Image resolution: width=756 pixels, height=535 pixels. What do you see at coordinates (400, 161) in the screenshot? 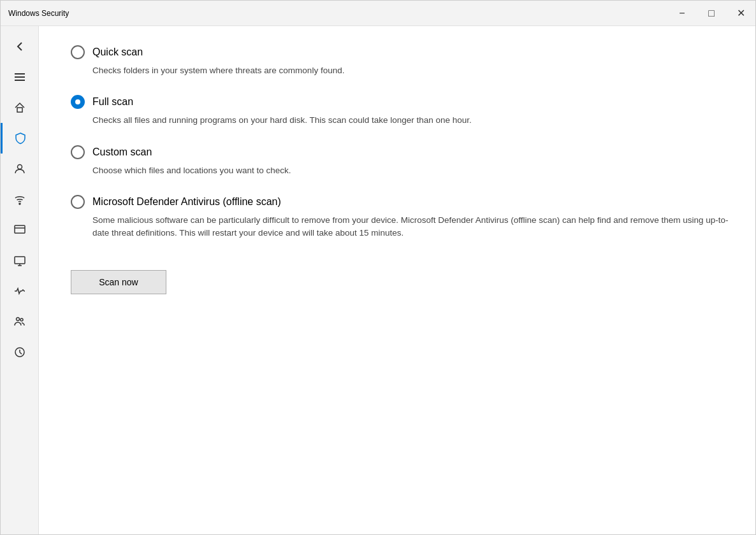
I see `scan-option-custom: Custom scan Choose which files and locat…` at bounding box center [400, 161].